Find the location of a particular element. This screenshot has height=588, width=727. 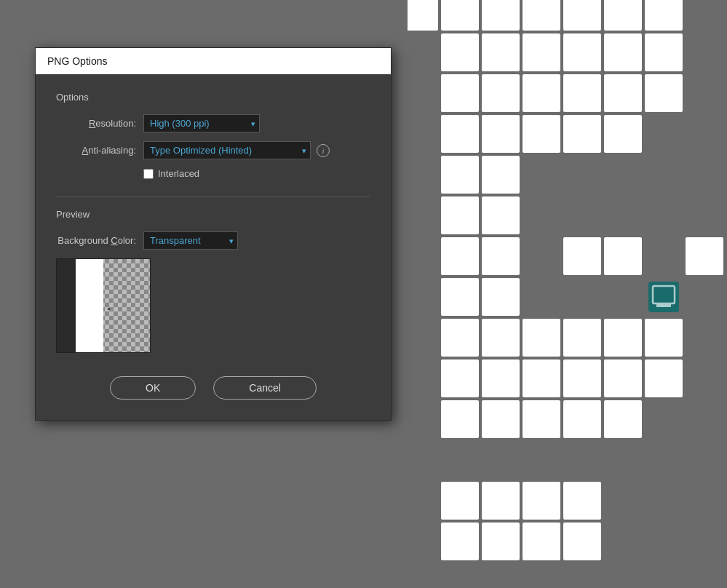

antialiasing-label-text: Anti-aliasing: is located at coordinates (109, 150).